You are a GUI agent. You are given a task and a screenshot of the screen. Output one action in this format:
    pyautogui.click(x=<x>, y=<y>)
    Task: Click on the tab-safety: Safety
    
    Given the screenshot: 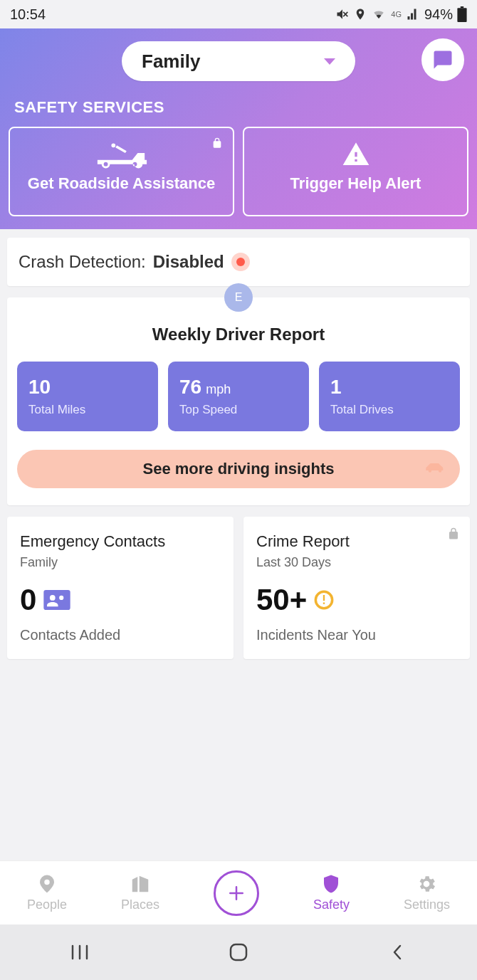 What is the action you would take?
    pyautogui.click(x=332, y=892)
    